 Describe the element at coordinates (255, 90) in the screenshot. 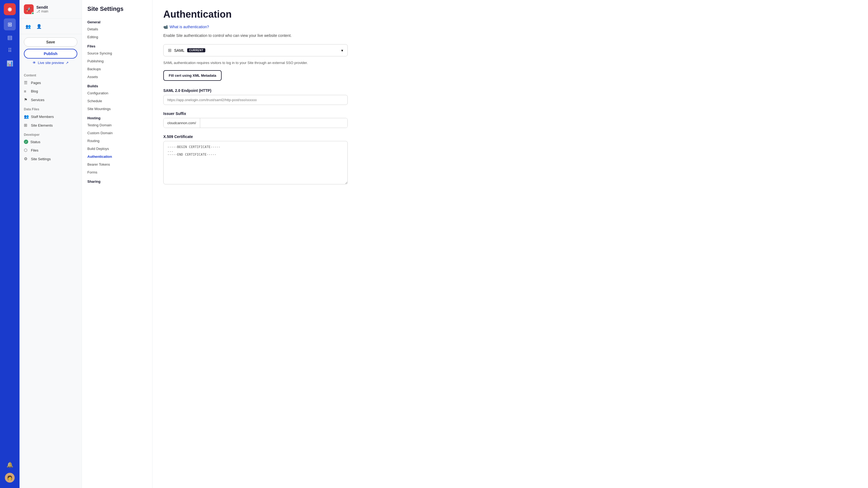

I see `saml-endpoint-label: SAML 2.0 Endpoint (HTTP)` at that location.